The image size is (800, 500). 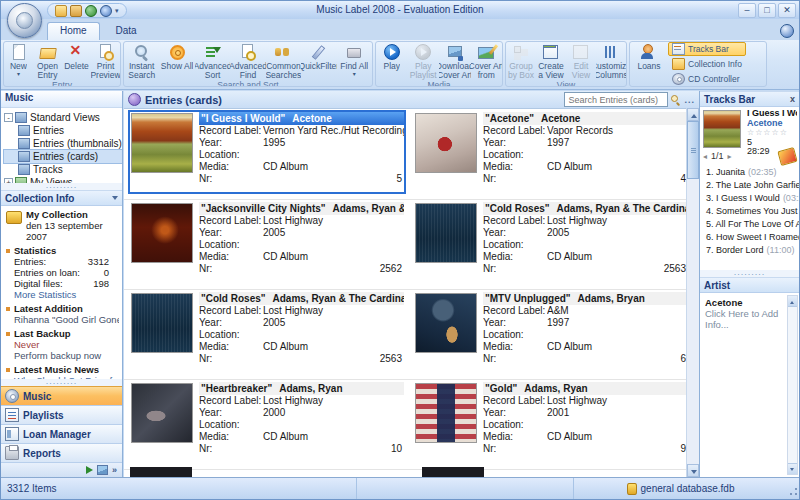 What do you see at coordinates (611, 61) in the screenshot?
I see `ribbon-button: Customize Columns` at bounding box center [611, 61].